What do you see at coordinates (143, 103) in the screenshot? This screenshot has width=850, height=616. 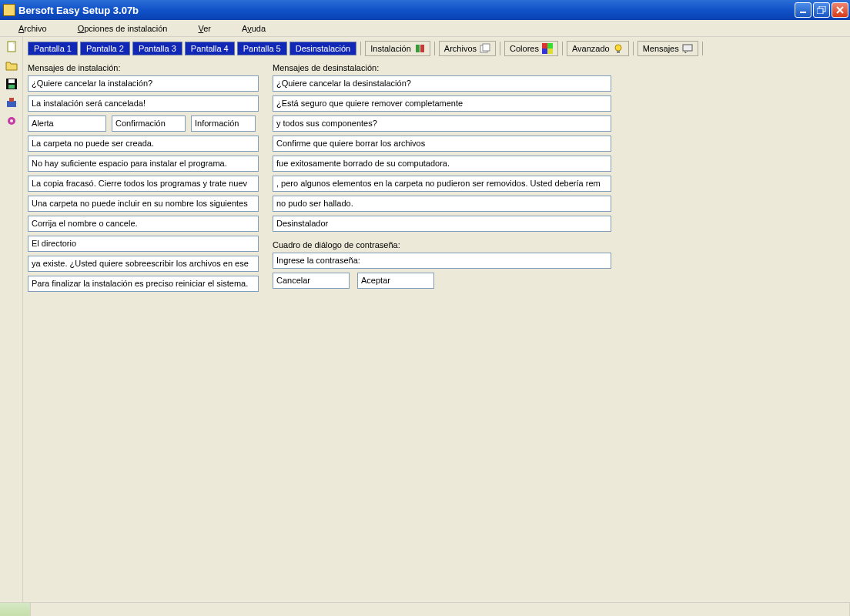 I see `install-msg-cancelled: La instalación será cancelada!` at bounding box center [143, 103].